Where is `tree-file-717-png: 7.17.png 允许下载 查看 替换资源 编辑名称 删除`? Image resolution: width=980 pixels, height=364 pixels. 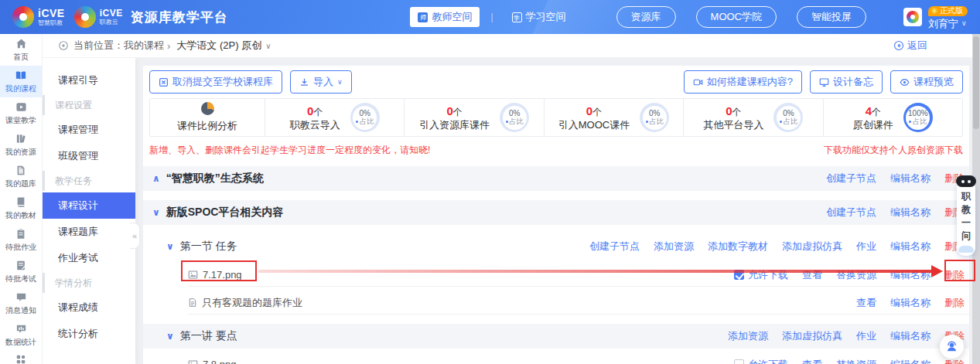
tree-file-717-png: 7.17.png 允许下载 查看 替换资源 编辑名称 删除 is located at coordinates (579, 275).